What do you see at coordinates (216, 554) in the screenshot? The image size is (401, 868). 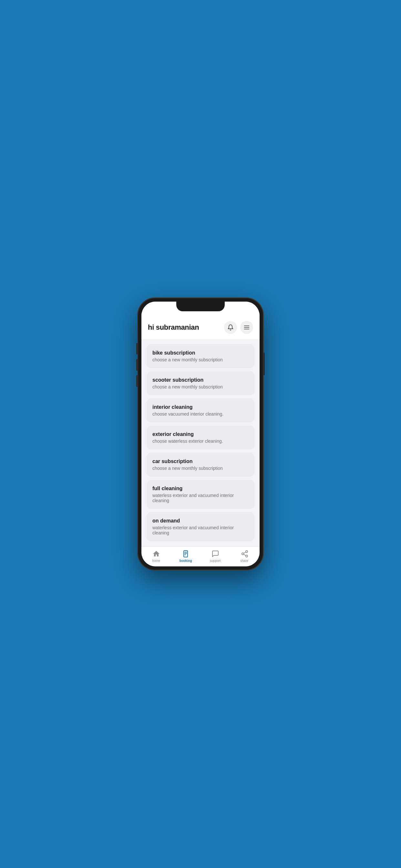 I see `support-nav-icon` at bounding box center [216, 554].